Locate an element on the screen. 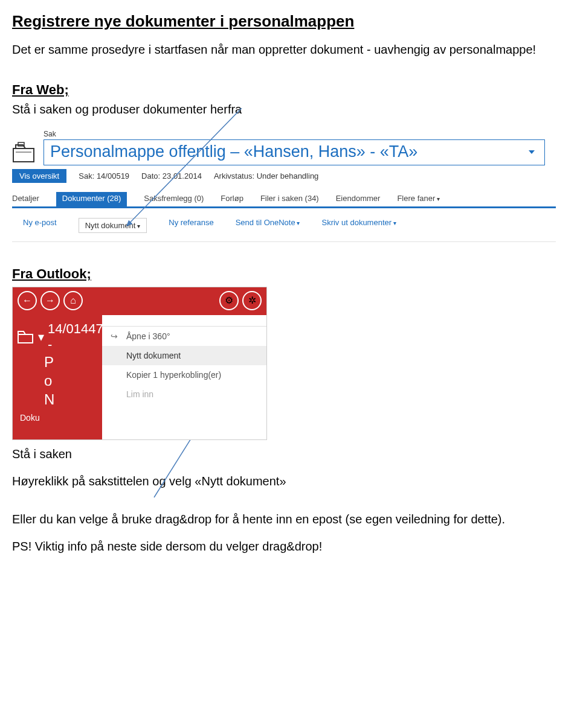  dragdrop-instruction: Eller du kan velge å bruke drag&drop for… is located at coordinates (278, 519).